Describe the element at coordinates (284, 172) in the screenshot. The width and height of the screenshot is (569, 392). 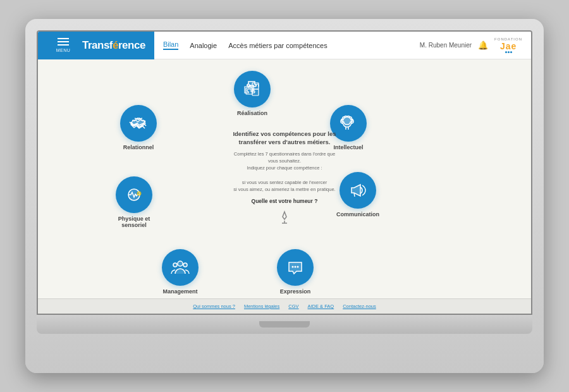
I see `center-desc: Complétez les 7 questionnaires dans l'or…` at that location.